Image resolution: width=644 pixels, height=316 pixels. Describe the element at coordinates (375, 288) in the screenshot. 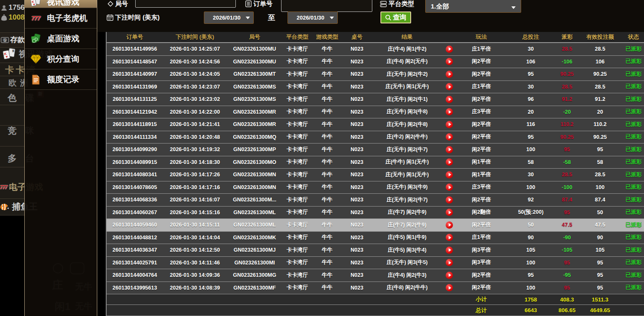

I see `table-row: 260130143995613 2026-01-30 14:08:39 GN02…` at that location.